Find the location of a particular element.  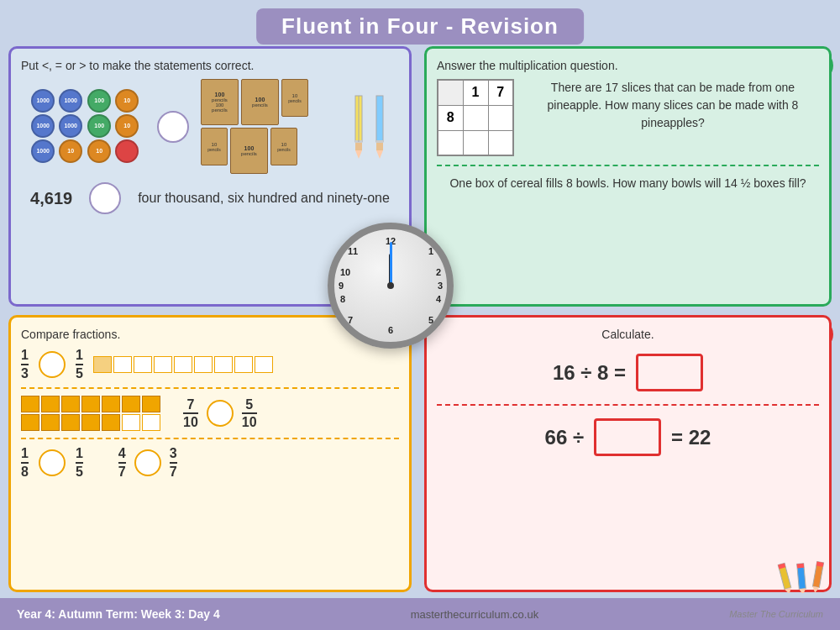

q3-divider2 is located at coordinates (210, 438).